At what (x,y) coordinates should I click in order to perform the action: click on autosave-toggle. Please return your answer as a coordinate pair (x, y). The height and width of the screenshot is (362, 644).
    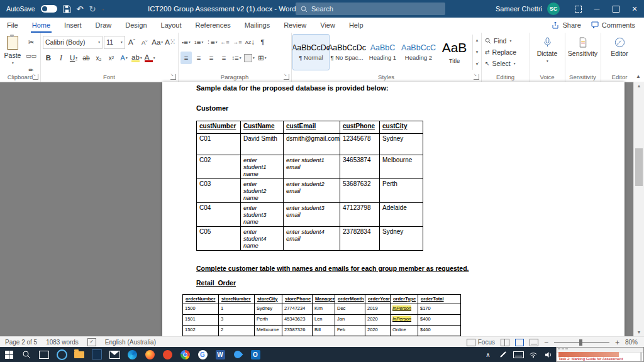
    Looking at the image, I should click on (49, 9).